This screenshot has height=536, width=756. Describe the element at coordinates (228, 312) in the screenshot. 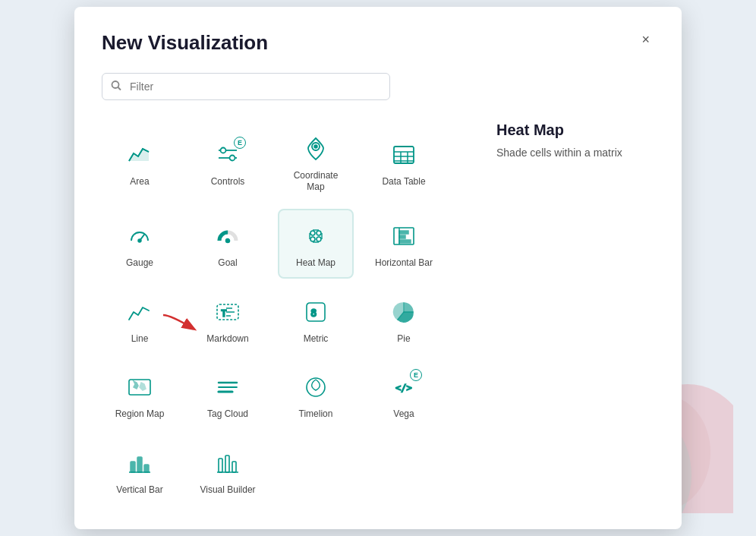

I see `markdown-icon: T` at that location.